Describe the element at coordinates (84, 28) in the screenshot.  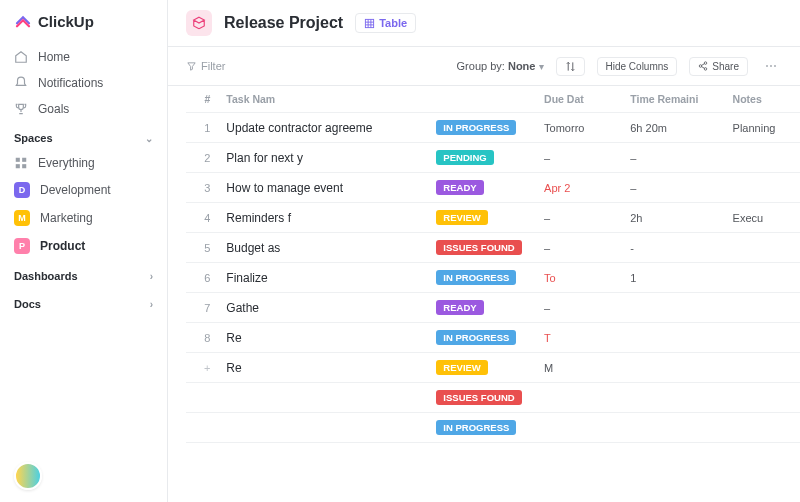
I see `brand-logo: ClickUp` at that location.